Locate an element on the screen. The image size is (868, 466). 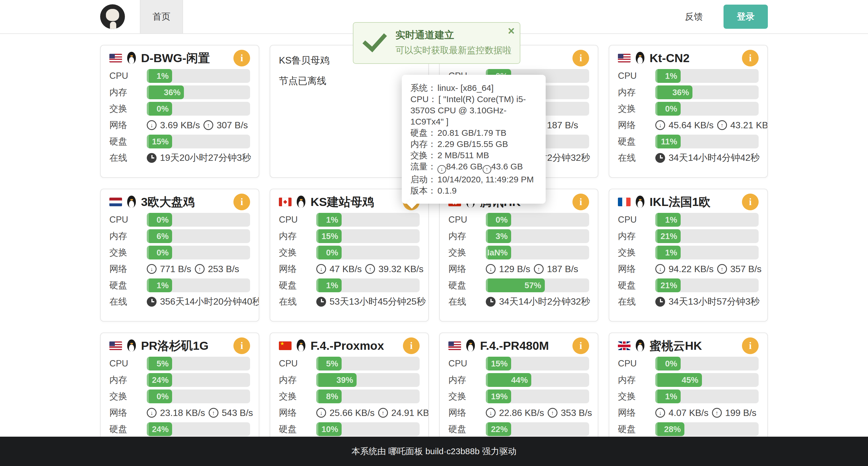
stat-row-network: 网络↓94.22 KB/s↑357 B/s is located at coordinates (688, 269).